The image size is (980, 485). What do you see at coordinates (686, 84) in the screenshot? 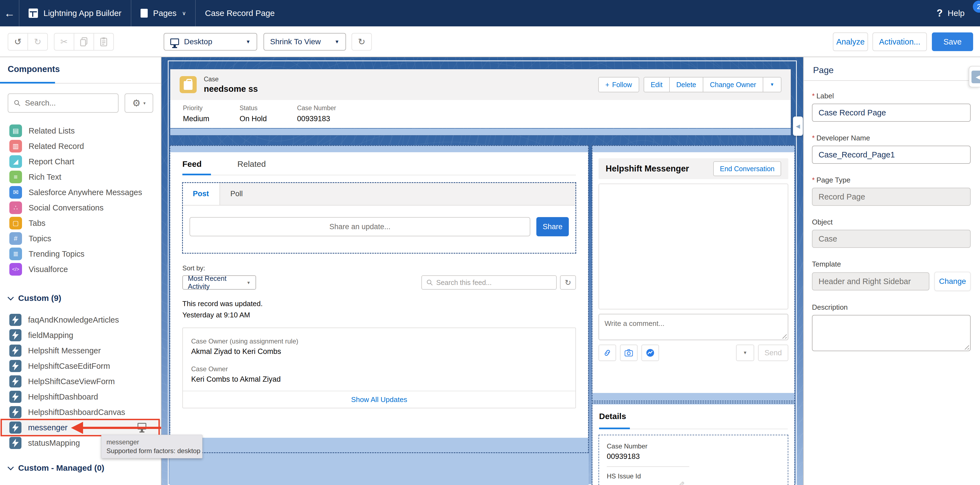
I see `delete-button: Delete` at bounding box center [686, 84].